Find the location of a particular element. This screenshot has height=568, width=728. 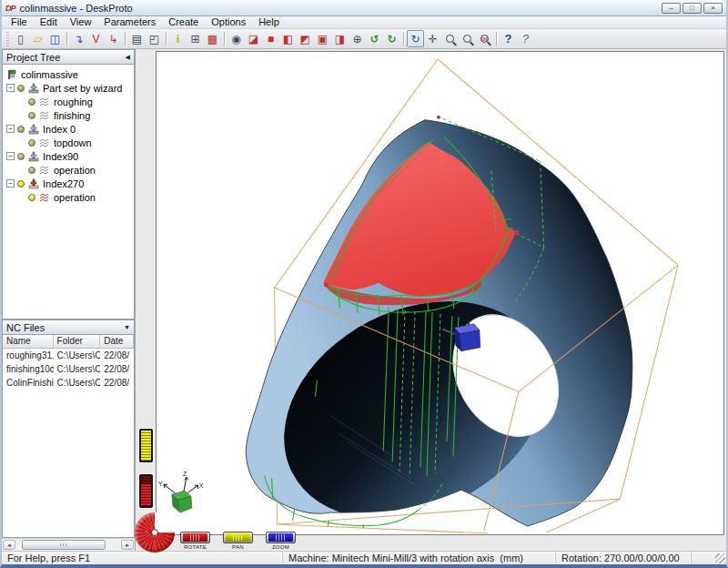

scroll-left-icon: ◂ is located at coordinates (9, 544).